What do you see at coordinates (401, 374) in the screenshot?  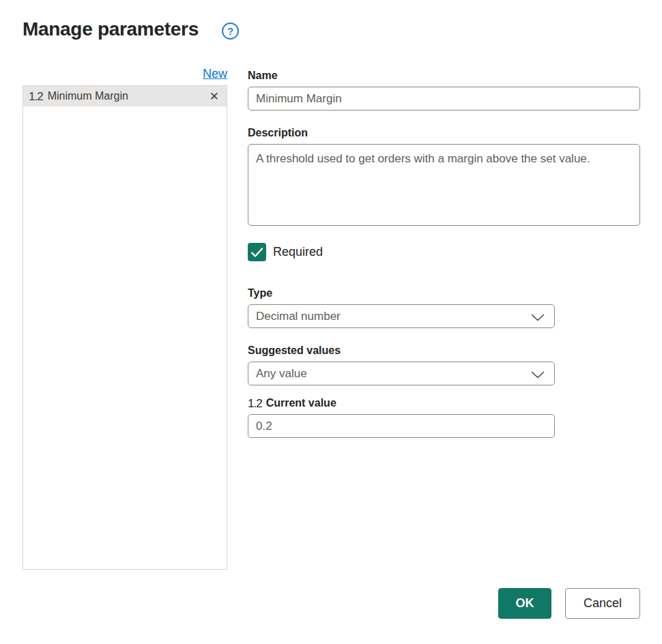 I see `suggested-values-dropdown: Any value` at bounding box center [401, 374].